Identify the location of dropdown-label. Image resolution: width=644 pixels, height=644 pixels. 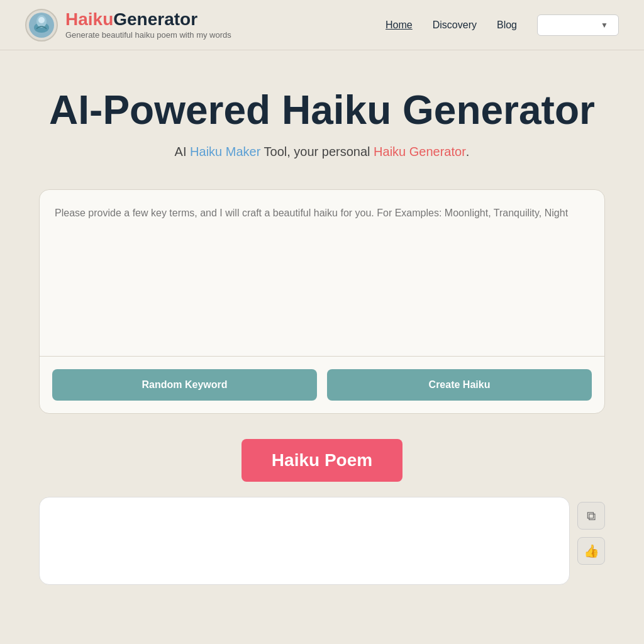
(549, 25).